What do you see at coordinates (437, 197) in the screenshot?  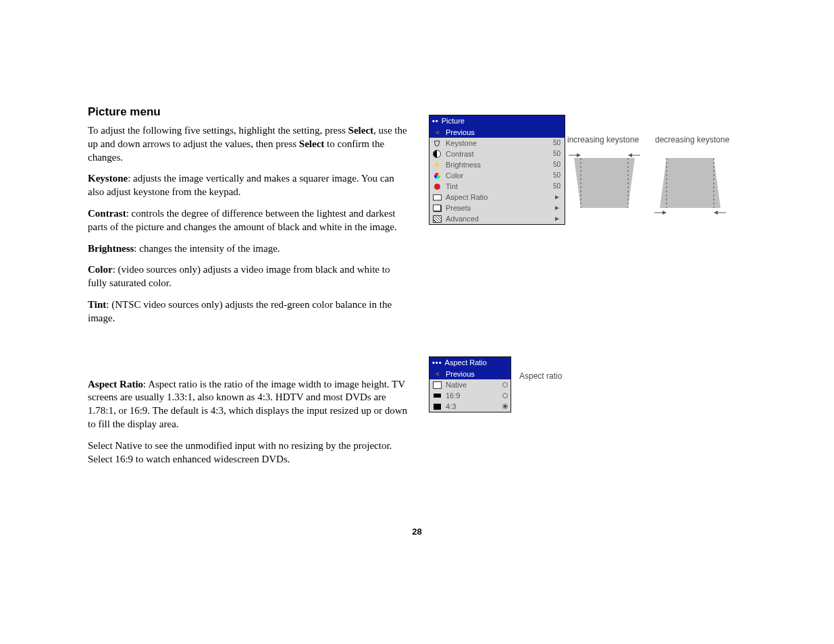 I see `aspect-icon` at bounding box center [437, 197].